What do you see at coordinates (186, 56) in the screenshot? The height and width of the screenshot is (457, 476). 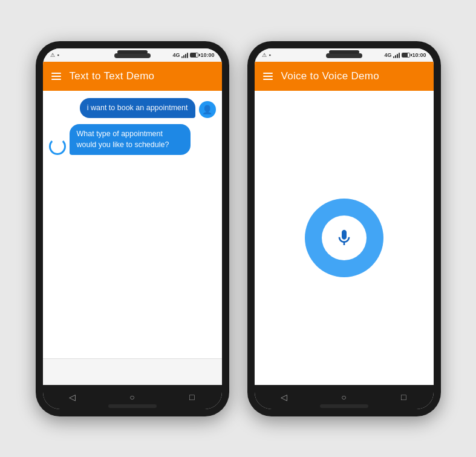 I see `bar3` at bounding box center [186, 56].